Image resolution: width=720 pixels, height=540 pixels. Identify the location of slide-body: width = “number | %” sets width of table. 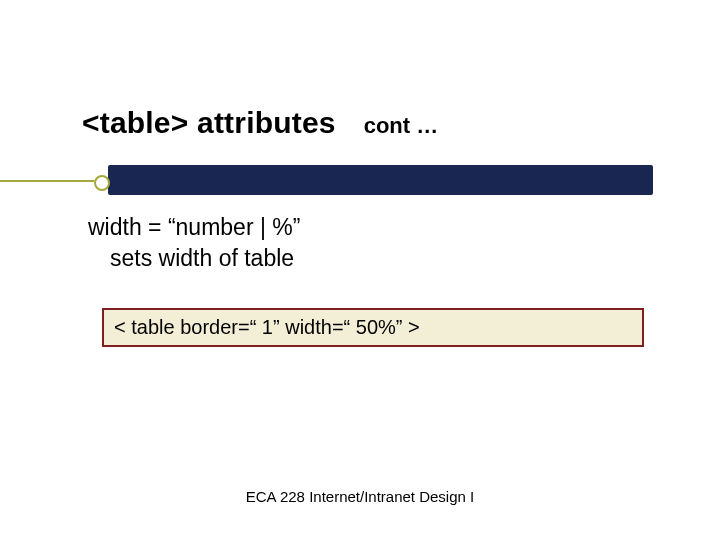
(194, 243).